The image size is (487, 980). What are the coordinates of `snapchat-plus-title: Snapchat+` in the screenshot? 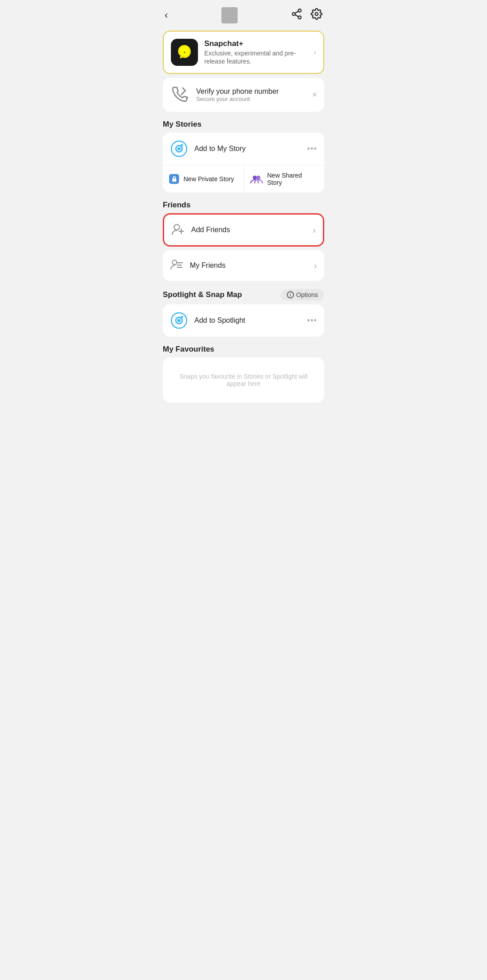 It's located at (256, 44).